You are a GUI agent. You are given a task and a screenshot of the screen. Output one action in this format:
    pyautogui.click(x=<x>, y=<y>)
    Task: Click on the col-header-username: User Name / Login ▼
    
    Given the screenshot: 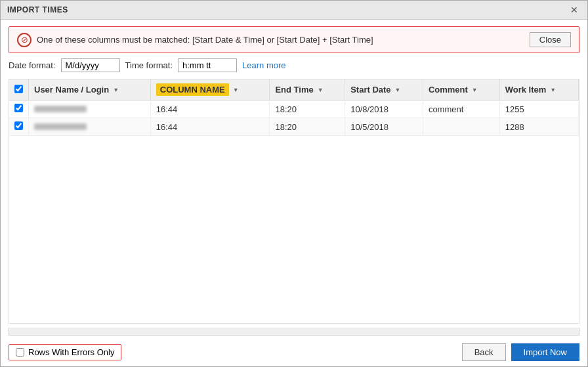 What is the action you would take?
    pyautogui.click(x=90, y=90)
    